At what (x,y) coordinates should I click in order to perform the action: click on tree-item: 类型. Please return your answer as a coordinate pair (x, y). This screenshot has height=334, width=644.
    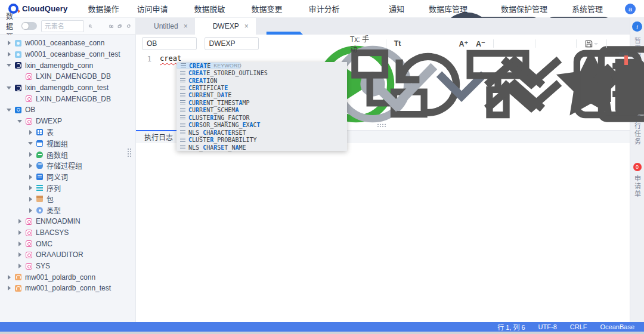
    Looking at the image, I should click on (68, 210).